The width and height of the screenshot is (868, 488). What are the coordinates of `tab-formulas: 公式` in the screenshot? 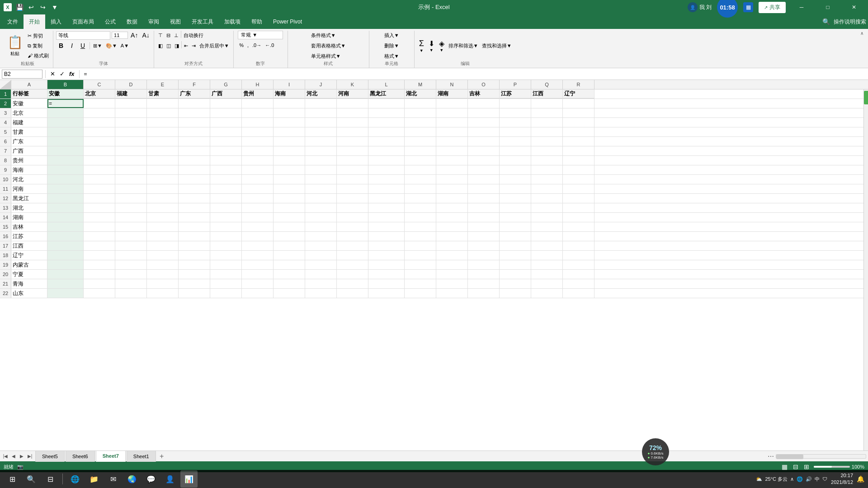 It's located at (110, 22).